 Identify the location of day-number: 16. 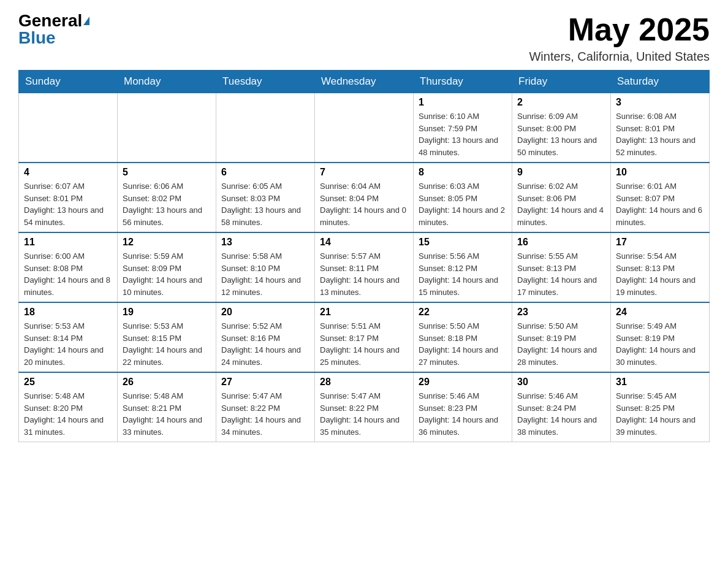
(561, 242).